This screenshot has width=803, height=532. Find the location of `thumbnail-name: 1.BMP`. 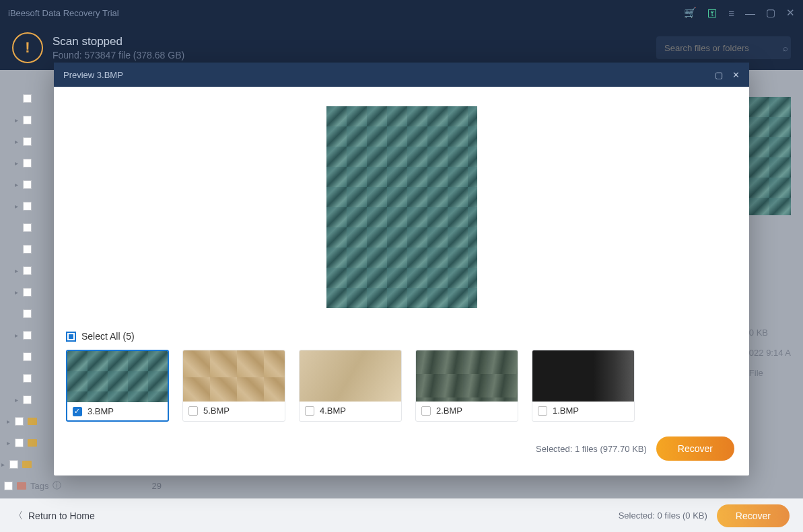

thumbnail-name: 1.BMP is located at coordinates (565, 410).